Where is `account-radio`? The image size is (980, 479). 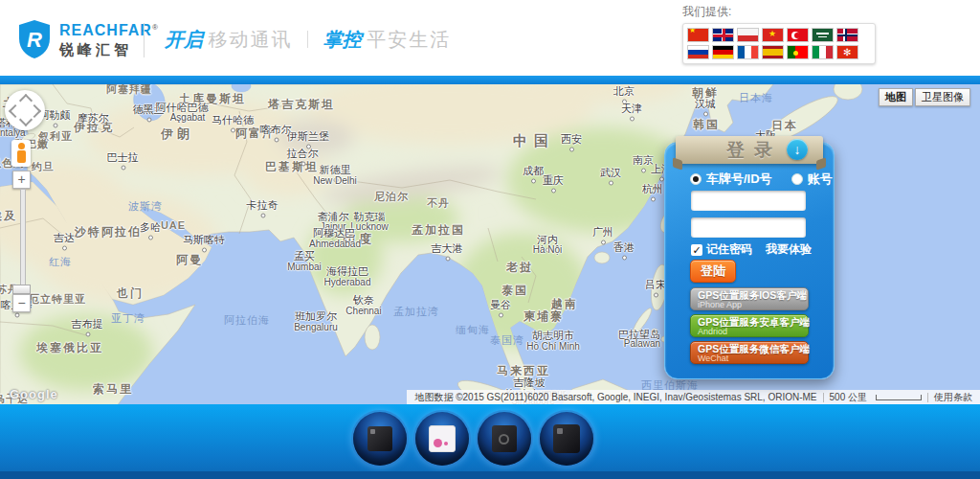
account-radio is located at coordinates (797, 179).